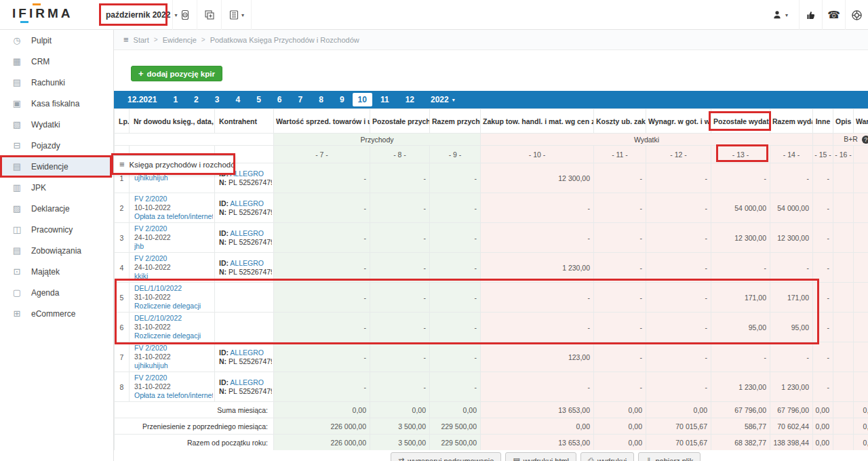 The width and height of the screenshot is (868, 461). What do you see at coordinates (57, 61) in the screenshot?
I see `sidebar-item-crm: ▦CRM` at bounding box center [57, 61].